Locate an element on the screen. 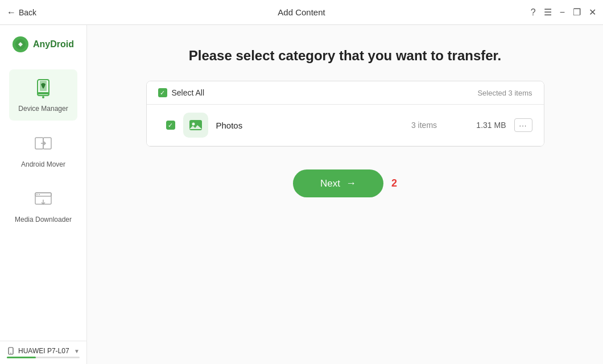 The height and width of the screenshot is (364, 603). photos-label: Photos is located at coordinates (305, 125).